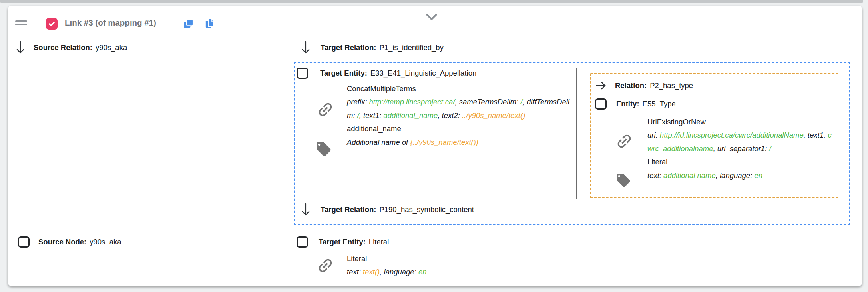 The width and height of the screenshot is (868, 292). I want to click on link-title: Link #3 (of mapping #1), so click(110, 23).